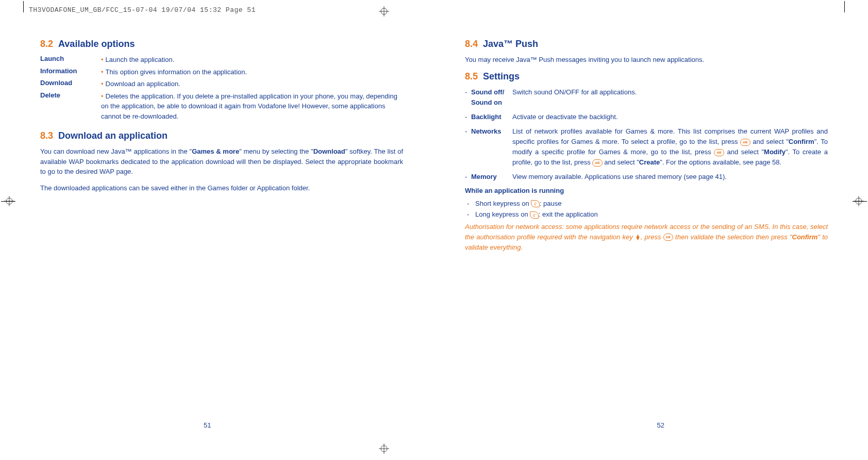 The width and height of the screenshot is (868, 460). Describe the element at coordinates (519, 204) in the screenshot. I see `running-text: Short keypress on c: pause` at that location.